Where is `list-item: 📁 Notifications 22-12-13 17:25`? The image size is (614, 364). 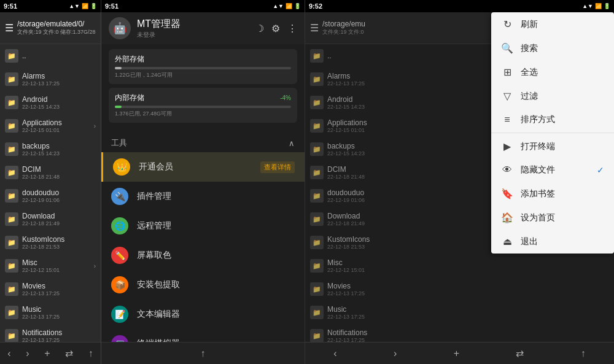 list-item: 📁 Notifications 22-12-13 17:25 is located at coordinates (50, 333).